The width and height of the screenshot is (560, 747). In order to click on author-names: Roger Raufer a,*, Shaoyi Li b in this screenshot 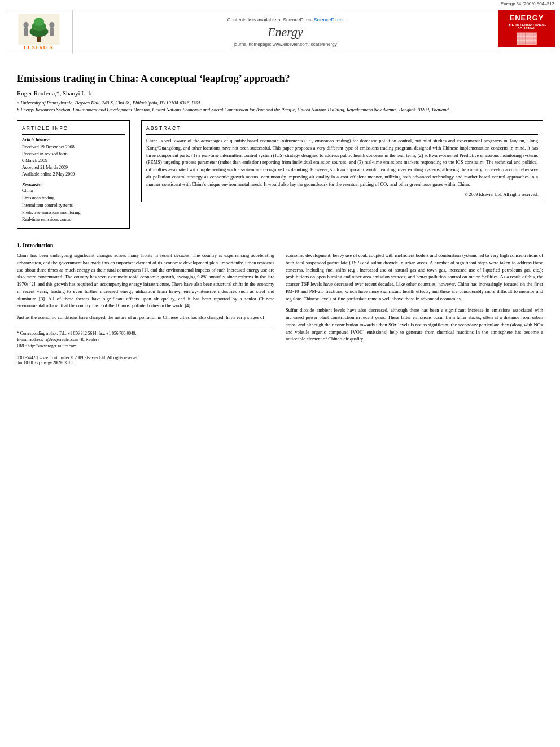, I will do `click(54, 93)`.